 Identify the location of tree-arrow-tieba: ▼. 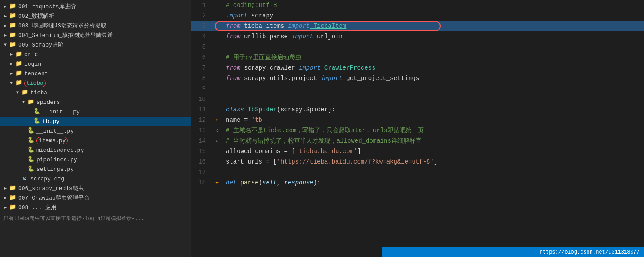
(11, 83).